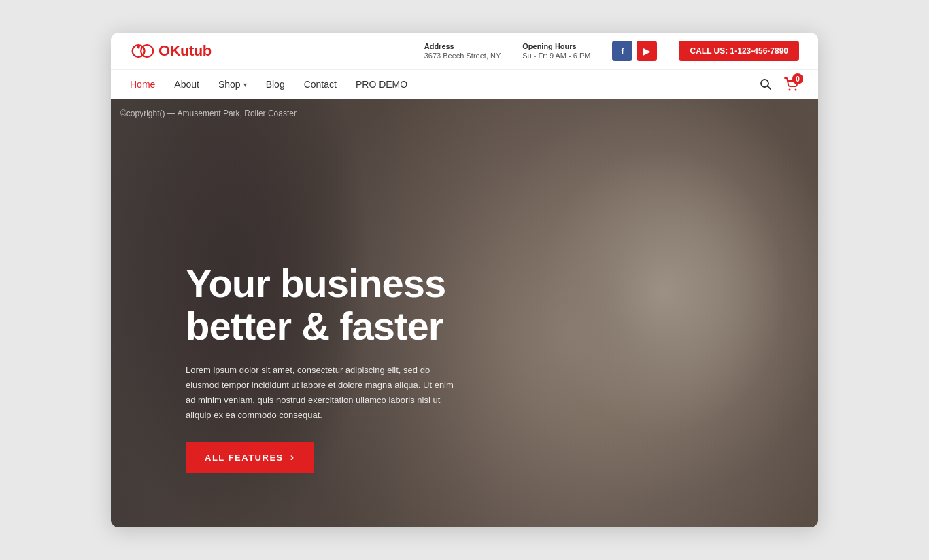 The width and height of the screenshot is (929, 560). Describe the element at coordinates (647, 51) in the screenshot. I see `youtube-button: ▶` at that location.